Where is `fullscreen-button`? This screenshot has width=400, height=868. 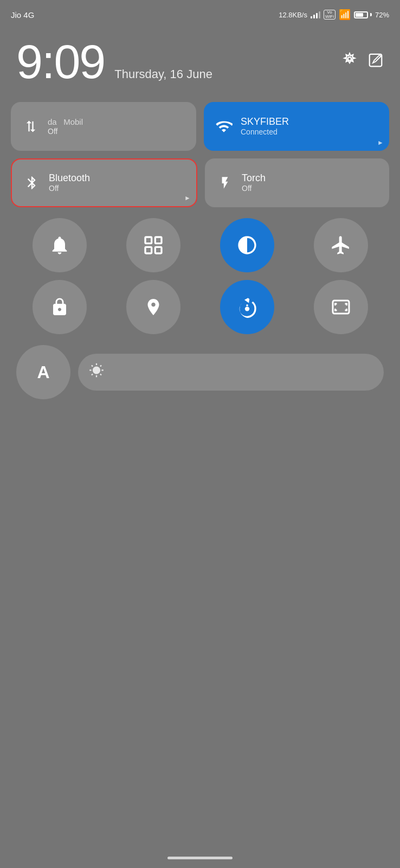
fullscreen-button is located at coordinates (341, 307).